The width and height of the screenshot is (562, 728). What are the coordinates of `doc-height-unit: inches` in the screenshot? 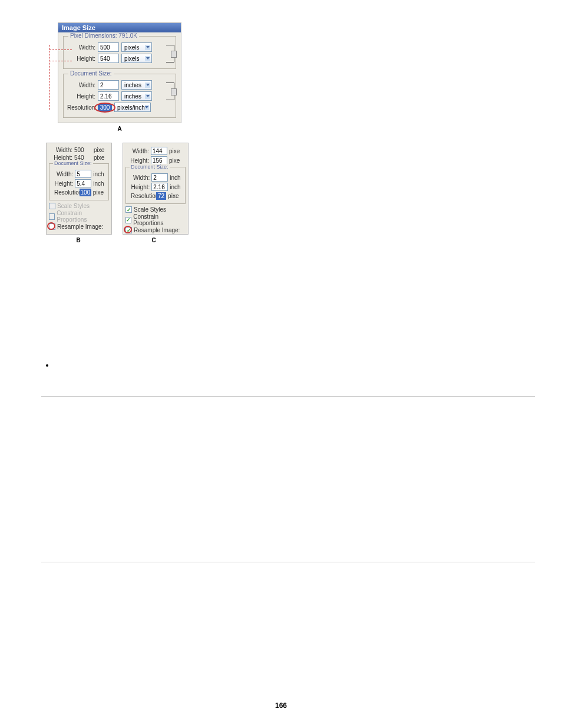 It's located at (133, 97).